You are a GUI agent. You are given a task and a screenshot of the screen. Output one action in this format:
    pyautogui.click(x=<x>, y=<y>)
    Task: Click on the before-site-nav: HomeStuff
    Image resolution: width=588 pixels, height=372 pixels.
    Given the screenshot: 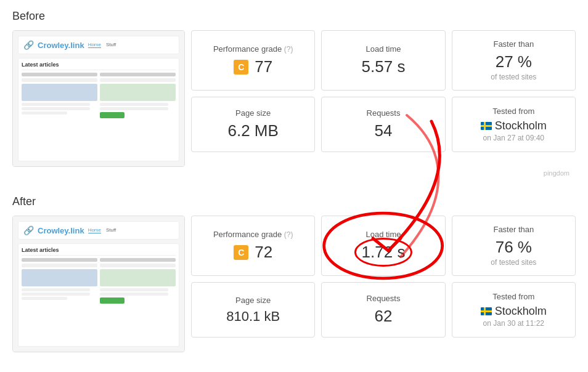 What is the action you would take?
    pyautogui.click(x=102, y=45)
    